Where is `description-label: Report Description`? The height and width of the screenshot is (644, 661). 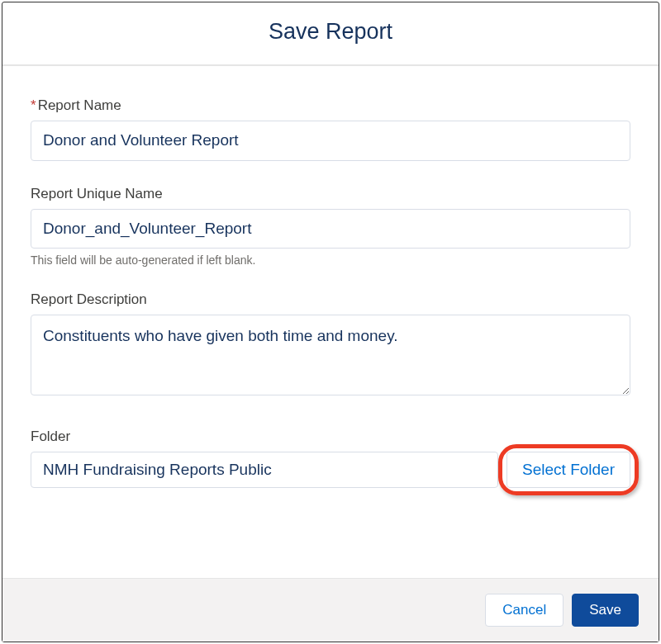 description-label: Report Description is located at coordinates (330, 300).